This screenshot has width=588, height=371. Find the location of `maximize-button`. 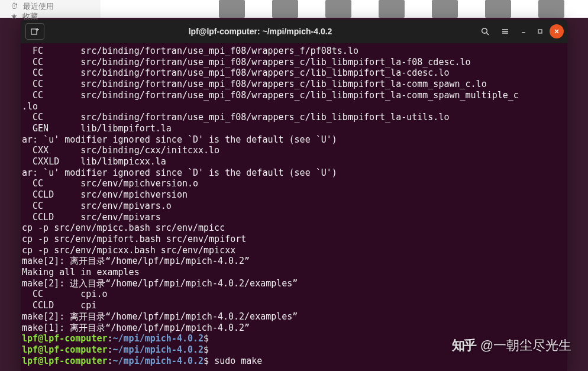

maximize-button is located at coordinates (540, 31).